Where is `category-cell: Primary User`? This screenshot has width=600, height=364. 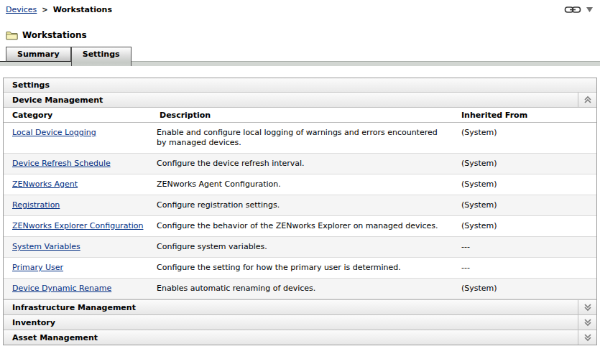
category-cell: Primary User is located at coordinates (78, 268).